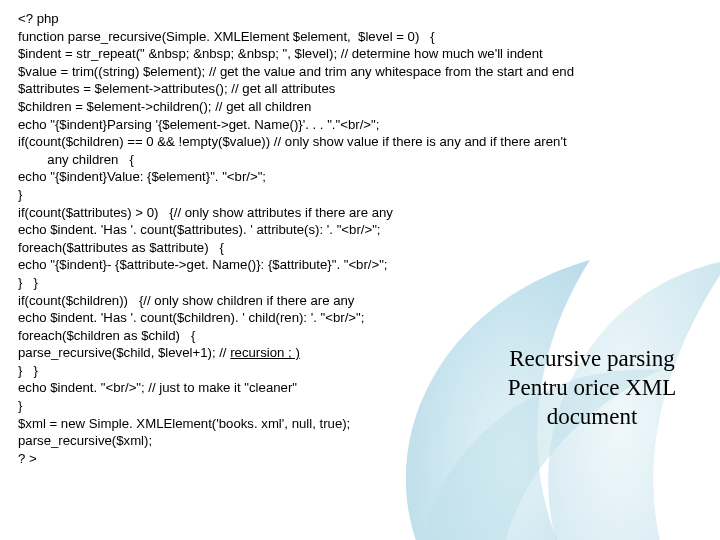  I want to click on recursion-underline: recursion ; ), so click(265, 352).